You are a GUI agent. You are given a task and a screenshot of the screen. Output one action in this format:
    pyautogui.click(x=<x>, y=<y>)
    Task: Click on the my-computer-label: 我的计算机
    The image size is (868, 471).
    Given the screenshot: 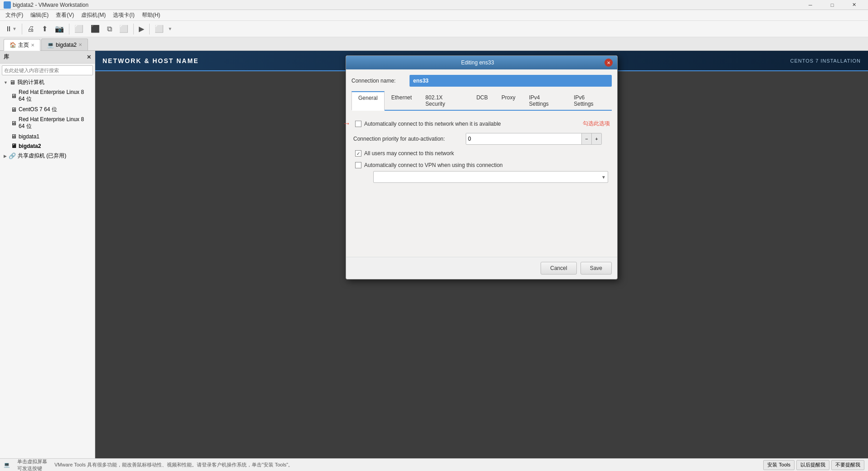 What is the action you would take?
    pyautogui.click(x=31, y=83)
    